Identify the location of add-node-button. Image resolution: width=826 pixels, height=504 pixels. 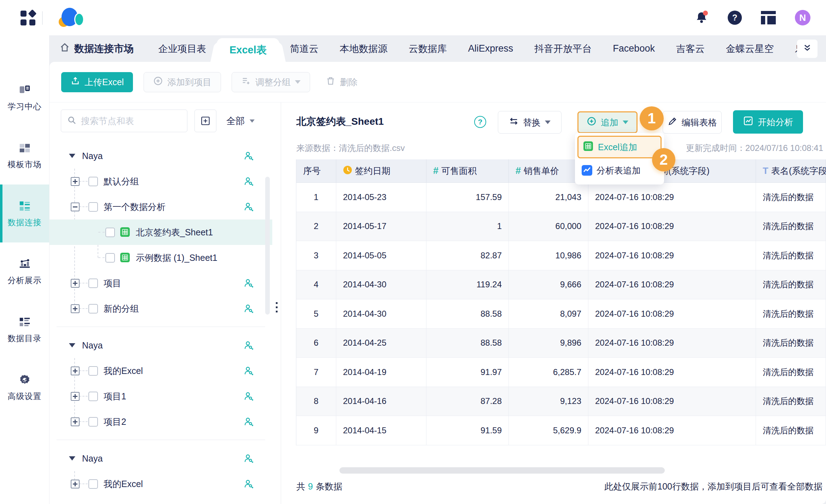
(205, 121).